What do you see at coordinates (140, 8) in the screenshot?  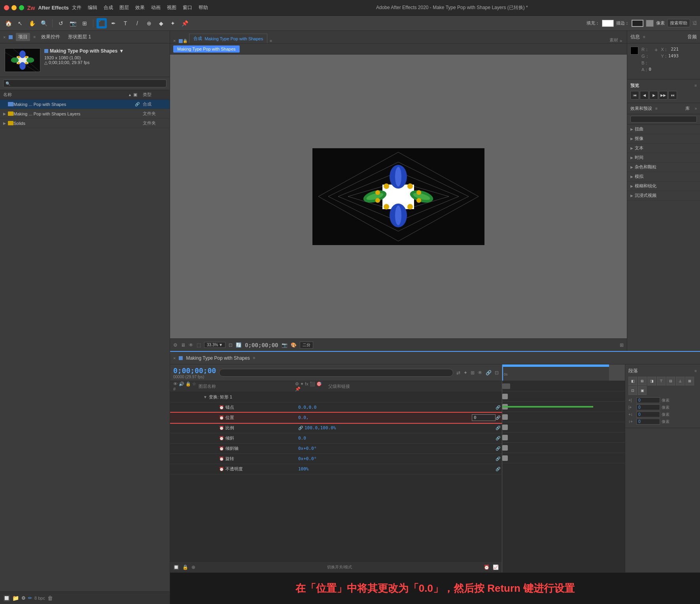 I see `menu-effects: 效果` at bounding box center [140, 8].